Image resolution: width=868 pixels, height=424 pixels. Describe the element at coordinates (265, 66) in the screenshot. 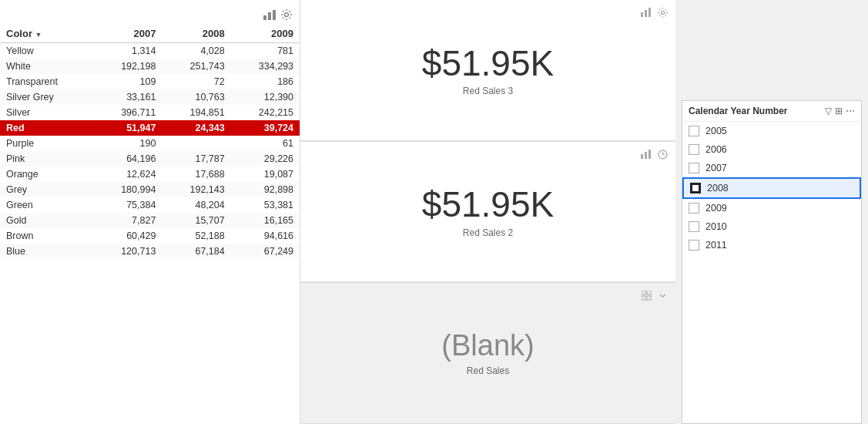

I see `cell-2009: 334,293` at that location.